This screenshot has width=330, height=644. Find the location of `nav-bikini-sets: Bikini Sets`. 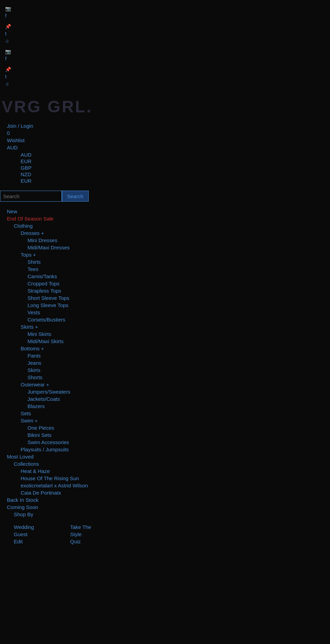

nav-bikini-sets: Bikini Sets is located at coordinates (168, 435).